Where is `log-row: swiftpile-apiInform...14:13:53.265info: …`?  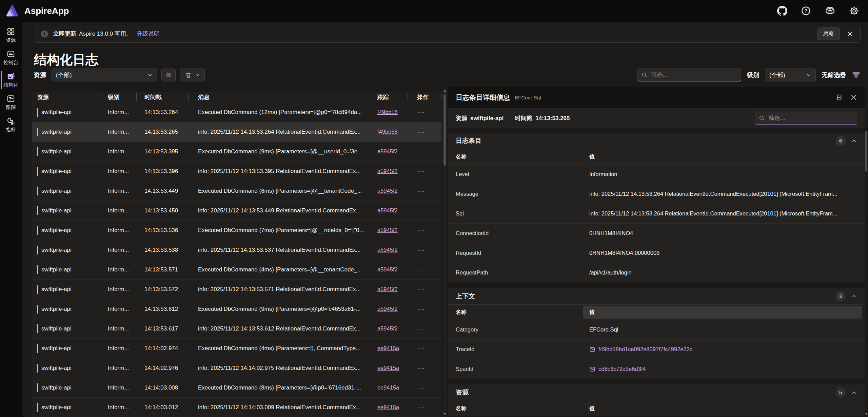 log-row: swiftpile-apiInform...14:13:53.265info: … is located at coordinates (237, 132).